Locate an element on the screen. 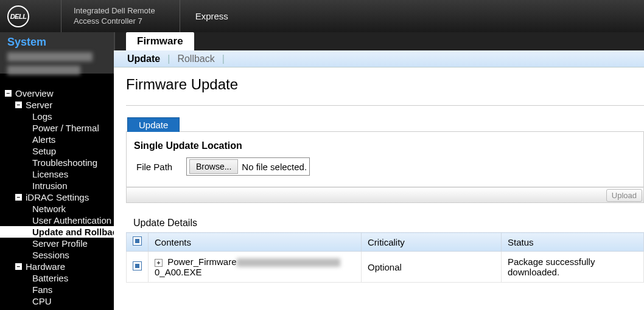 Image resolution: width=644 pixels, height=310 pixels. nav-item-server-profile: Server Profile is located at coordinates (57, 243).